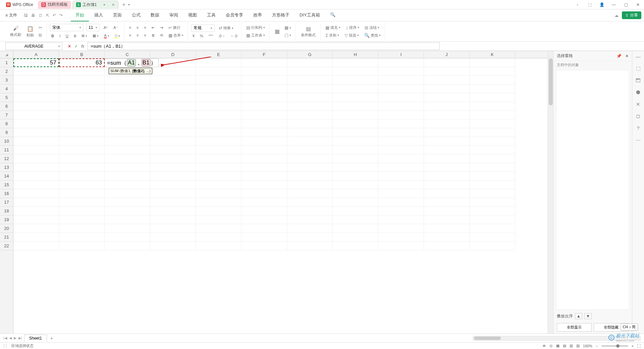 The width and height of the screenshot is (644, 349). What do you see at coordinates (258, 15) in the screenshot?
I see `tab-efficiency: 效率` at bounding box center [258, 15].